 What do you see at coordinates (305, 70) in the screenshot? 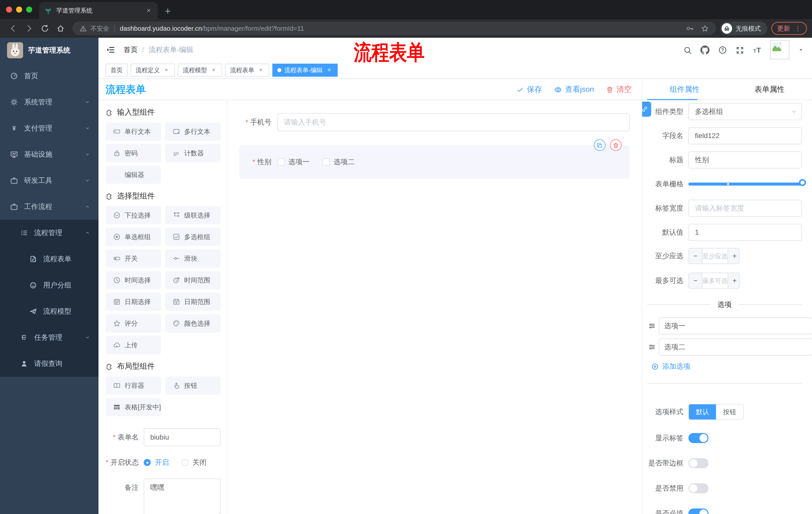
I see `tag-process-form-edit: 流程表单-编辑×` at bounding box center [305, 70].